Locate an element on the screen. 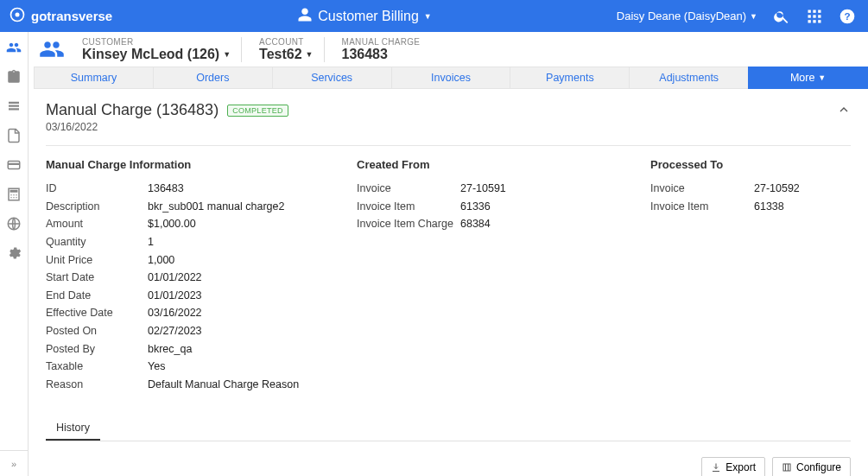 Image resolution: width=868 pixels, height=476 pixels. nav-db-icon is located at coordinates (14, 106).